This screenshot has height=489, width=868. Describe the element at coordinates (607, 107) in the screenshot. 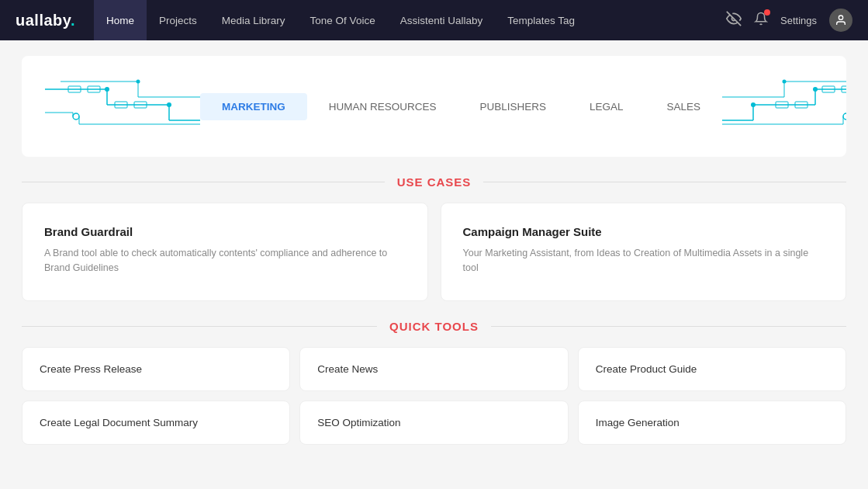

I see `cat-tab-legal: LEGAL` at that location.